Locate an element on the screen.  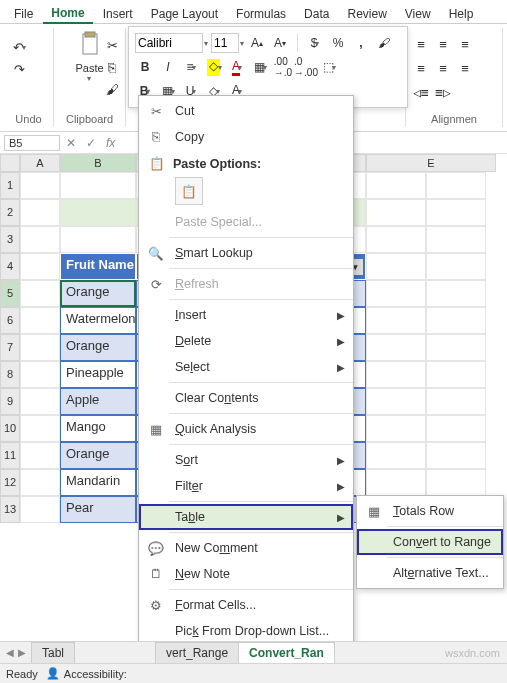
sheet-tab: Convert_Ran is located at coordinates (286, 653).